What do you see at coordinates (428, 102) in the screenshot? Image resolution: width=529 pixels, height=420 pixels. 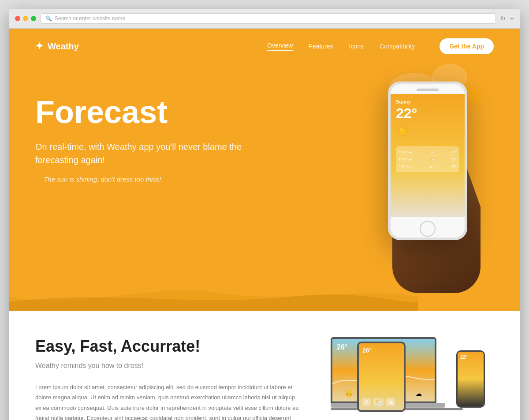 I see `phone-condition: Sunny` at bounding box center [428, 102].